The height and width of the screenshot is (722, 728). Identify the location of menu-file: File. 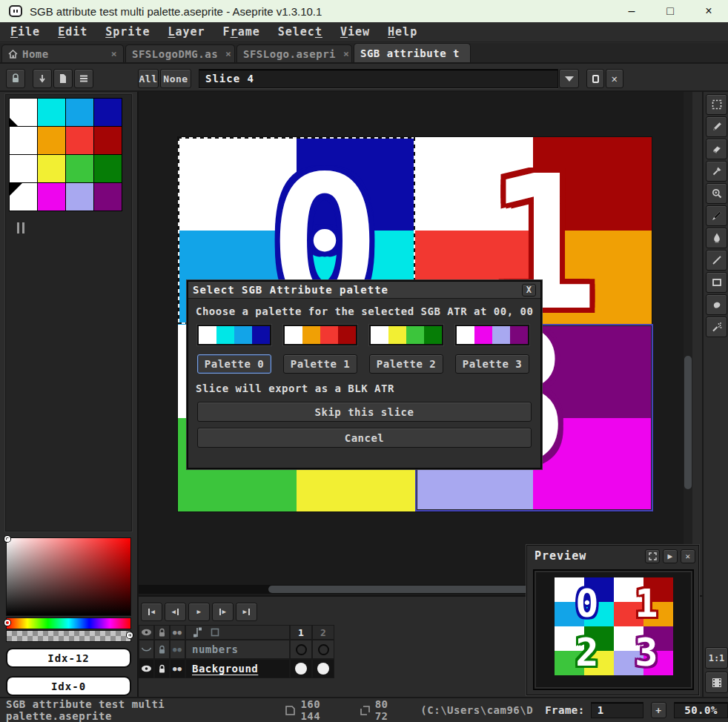
(25, 32).